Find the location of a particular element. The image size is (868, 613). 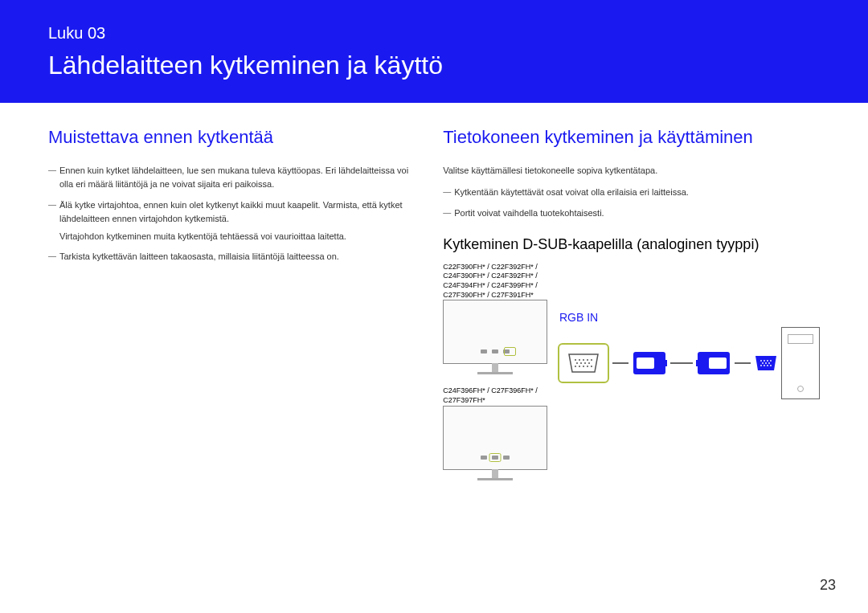

note-item: Älä kytke virtajohtoa, ennen kuin olet k… is located at coordinates (230, 212).